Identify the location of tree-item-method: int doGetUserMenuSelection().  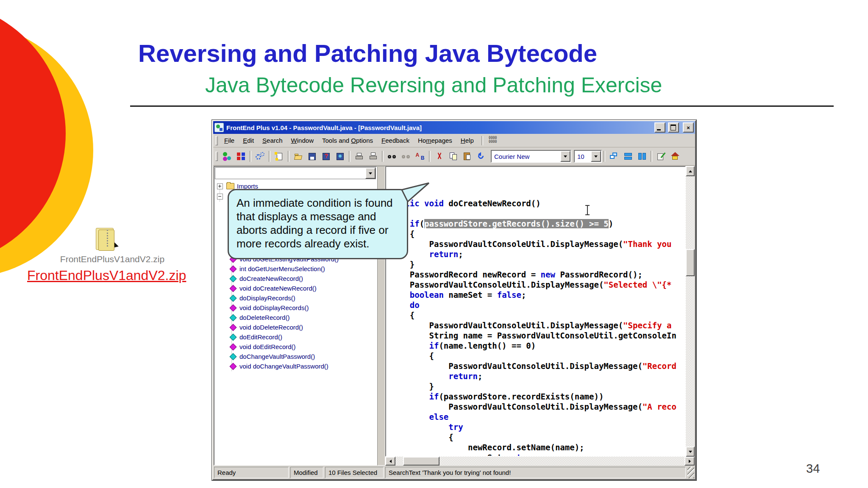
(277, 269).